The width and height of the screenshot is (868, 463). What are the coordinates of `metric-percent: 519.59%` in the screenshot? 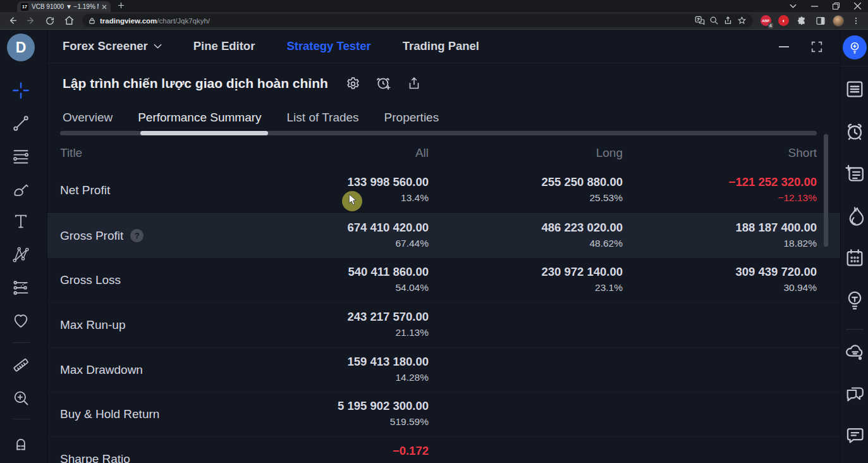 It's located at (339, 421).